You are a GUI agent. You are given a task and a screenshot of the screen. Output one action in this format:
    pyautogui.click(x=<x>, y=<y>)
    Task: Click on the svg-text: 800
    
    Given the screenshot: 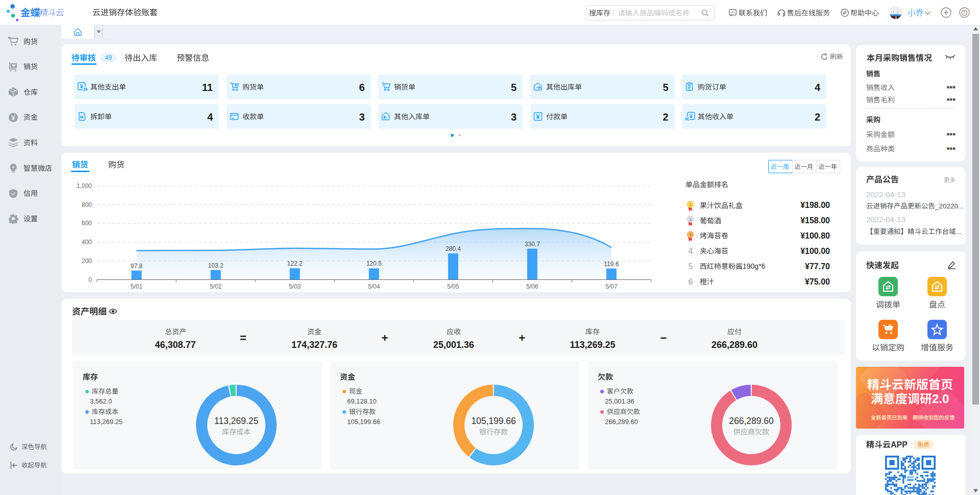 What is the action you would take?
    pyautogui.click(x=87, y=204)
    